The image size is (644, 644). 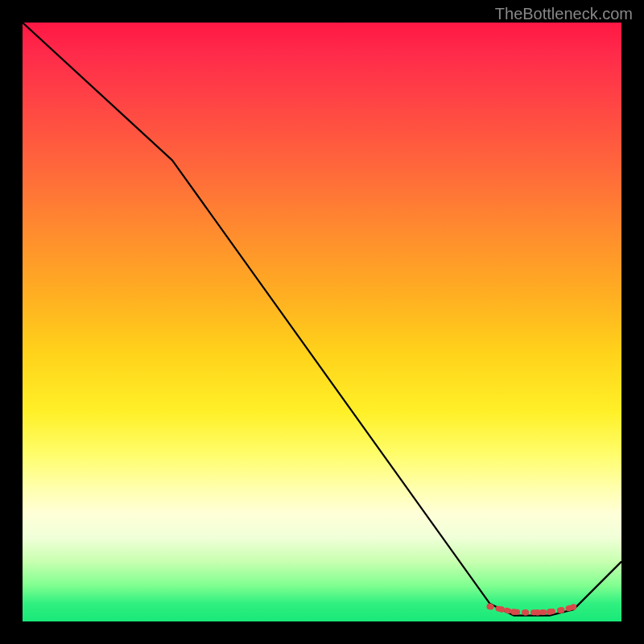 What do you see at coordinates (564, 14) in the screenshot?
I see `watermark-text: TheBottleneck.com` at bounding box center [564, 14].